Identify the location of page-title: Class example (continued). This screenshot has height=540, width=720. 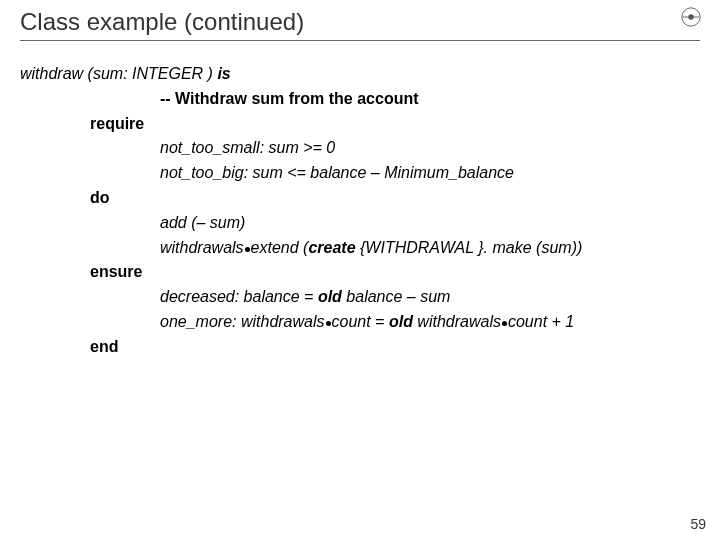
(360, 22).